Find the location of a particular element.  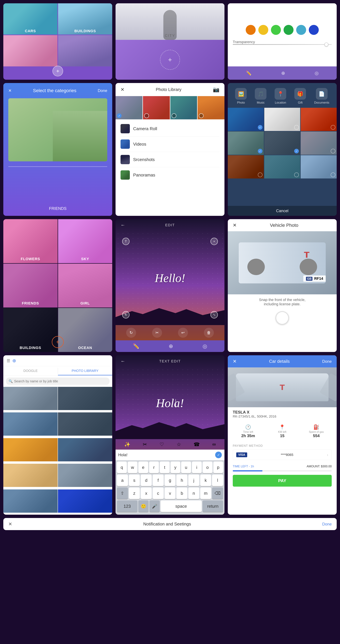

key-n: n is located at coordinates (194, 493).